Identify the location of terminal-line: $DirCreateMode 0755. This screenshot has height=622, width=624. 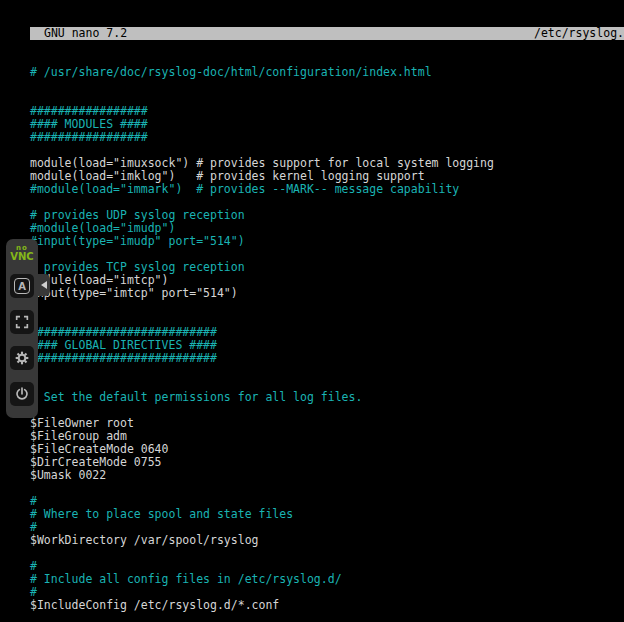
(327, 462).